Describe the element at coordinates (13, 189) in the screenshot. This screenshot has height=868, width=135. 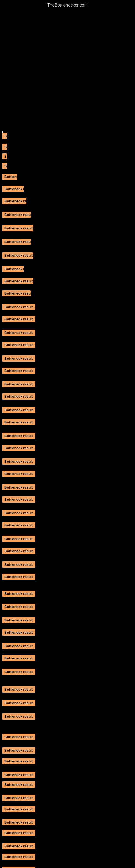
I see `result-item-6: Bottleneck result` at that location.